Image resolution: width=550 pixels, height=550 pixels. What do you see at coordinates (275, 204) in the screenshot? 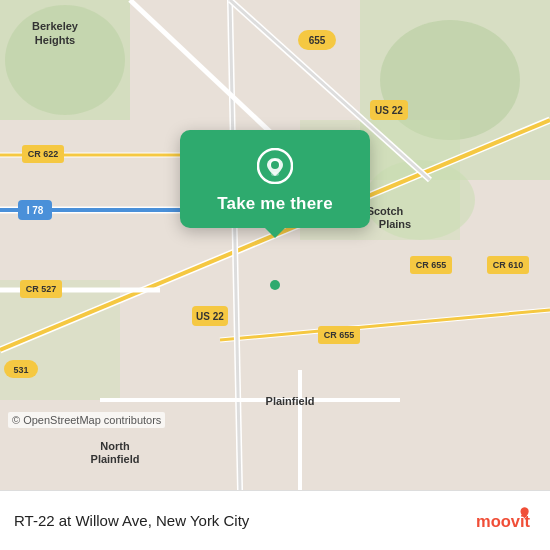
I see `take-me-there-button: Take me there` at bounding box center [275, 204].